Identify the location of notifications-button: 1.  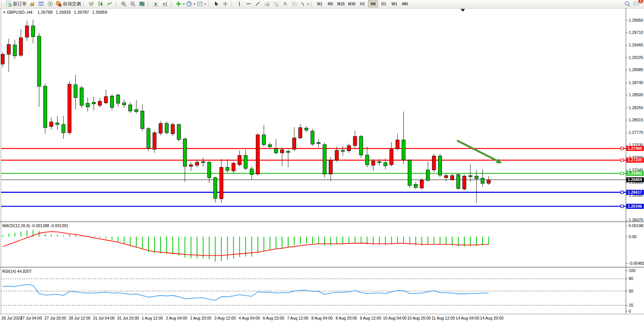
(636, 4).